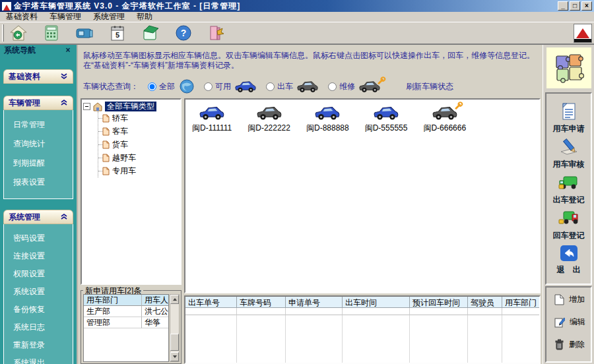 The width and height of the screenshot is (594, 364). What do you see at coordinates (38, 327) in the screenshot?
I see `sidebar-item-system-log: 系统日志` at bounding box center [38, 327].